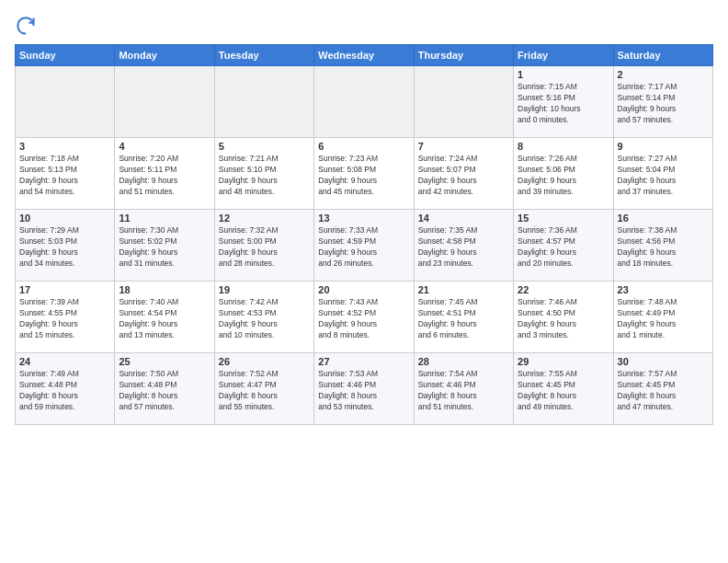  What do you see at coordinates (265, 362) in the screenshot?
I see `day-number: 26` at bounding box center [265, 362].